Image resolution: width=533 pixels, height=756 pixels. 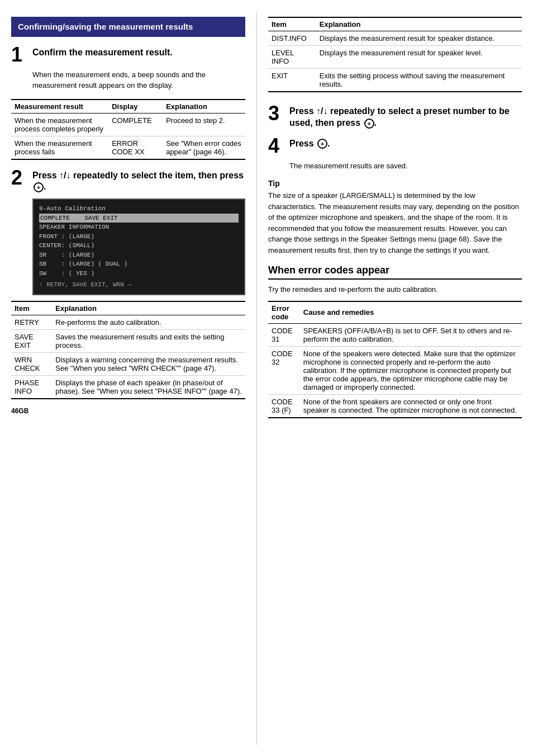 I want to click on err-r1c2: SPEAKERS (OFF/A/B/A+B) is set to OFF. Se…, so click(x=411, y=334).